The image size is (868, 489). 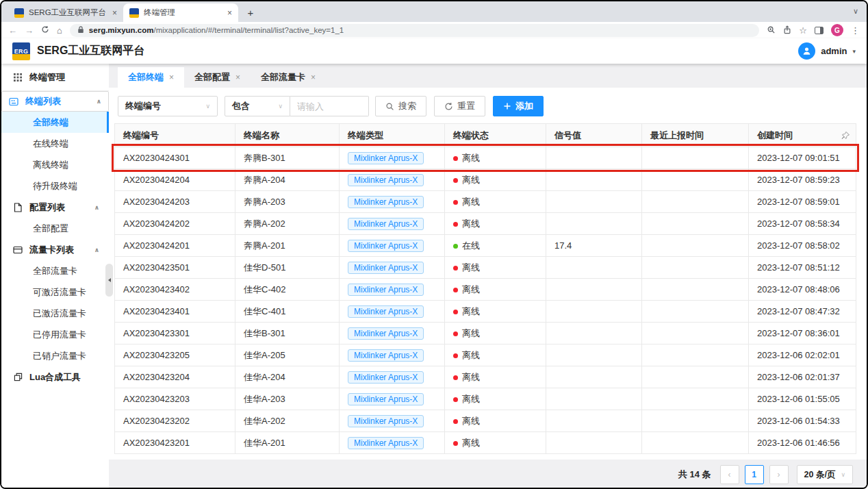 What do you see at coordinates (486, 290) in the screenshot?
I see `table-row: AX20230423402佳华C-402Mixlinker Aprus-X离线2…` at bounding box center [486, 290].